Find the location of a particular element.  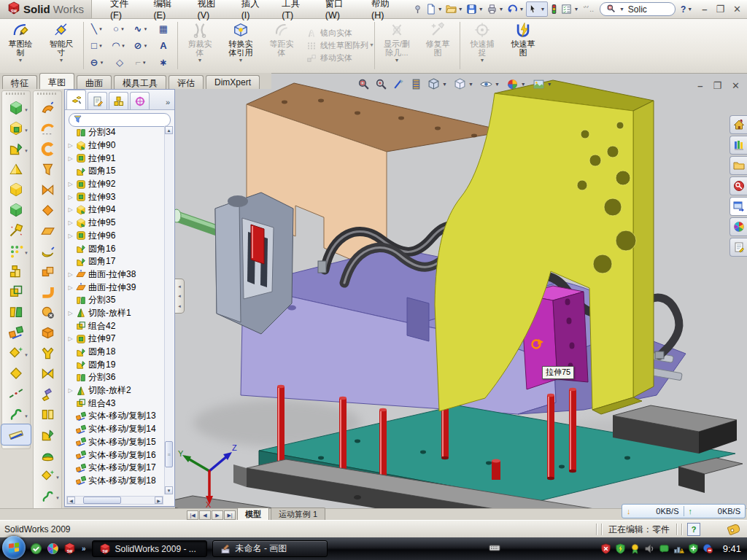

start-button is located at coordinates (14, 548).